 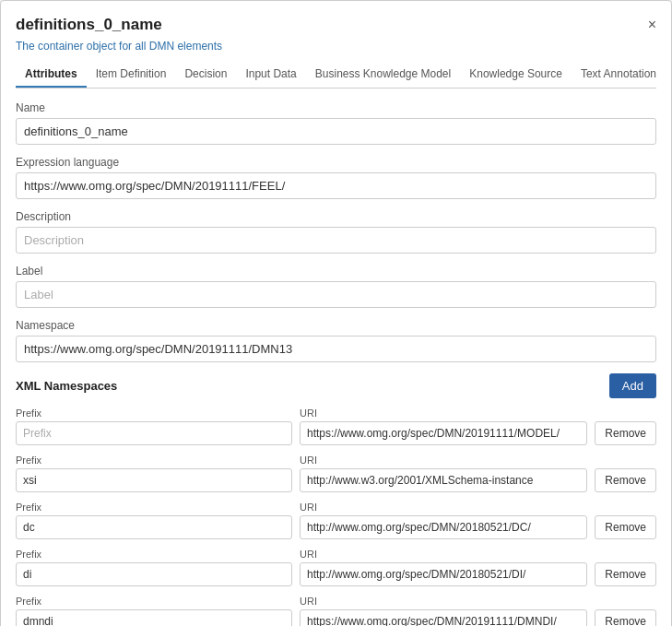 I want to click on expression-language-input, so click(x=336, y=186).